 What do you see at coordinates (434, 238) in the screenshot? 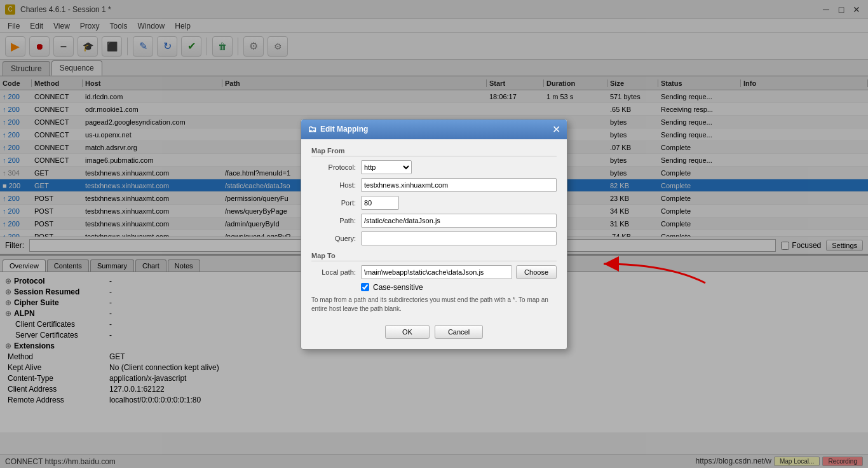
I see `query-row: Query:` at bounding box center [434, 238].